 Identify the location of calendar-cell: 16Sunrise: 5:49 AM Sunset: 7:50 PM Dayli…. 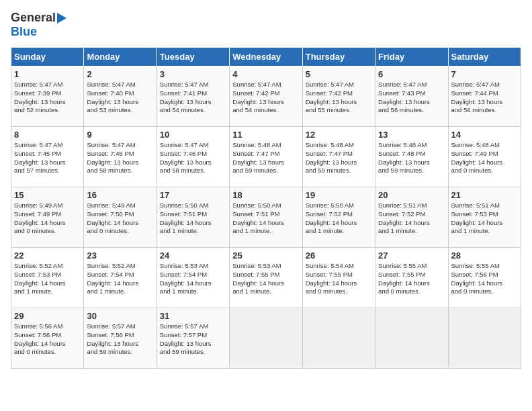
(120, 218).